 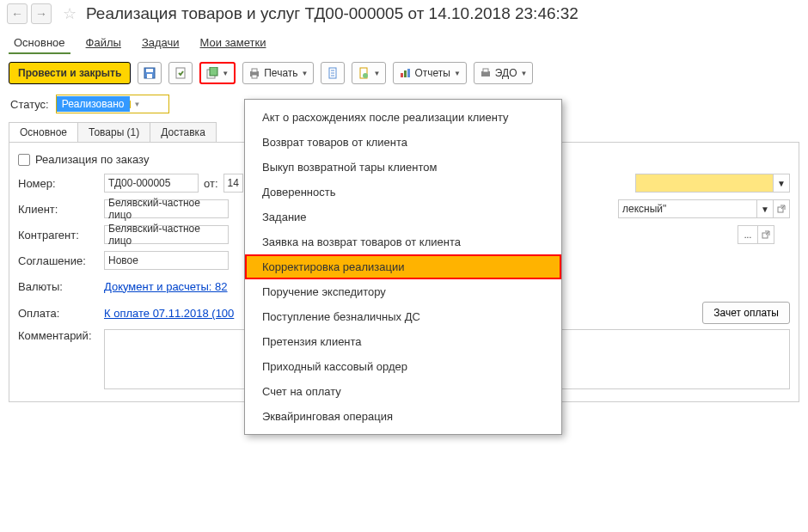 I want to click on menu-item: Акт о расхождениях после реализации клие…, so click(x=403, y=117).